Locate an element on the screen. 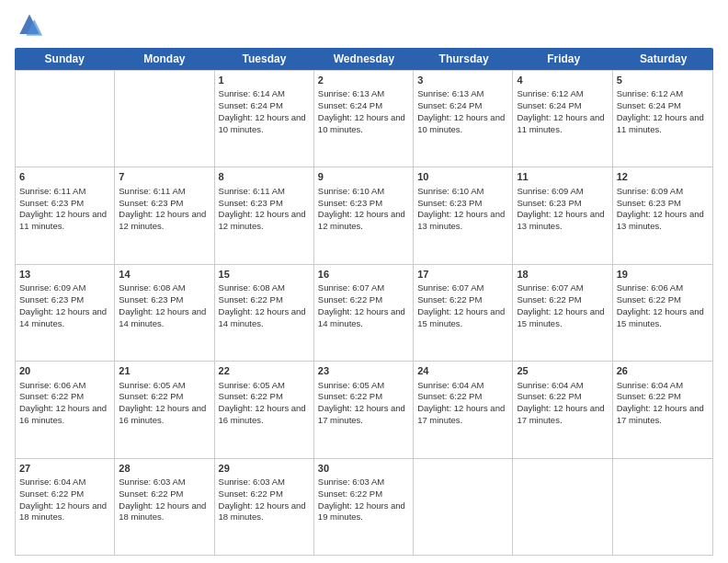 This screenshot has height=563, width=728. day-number: 4 is located at coordinates (563, 80).